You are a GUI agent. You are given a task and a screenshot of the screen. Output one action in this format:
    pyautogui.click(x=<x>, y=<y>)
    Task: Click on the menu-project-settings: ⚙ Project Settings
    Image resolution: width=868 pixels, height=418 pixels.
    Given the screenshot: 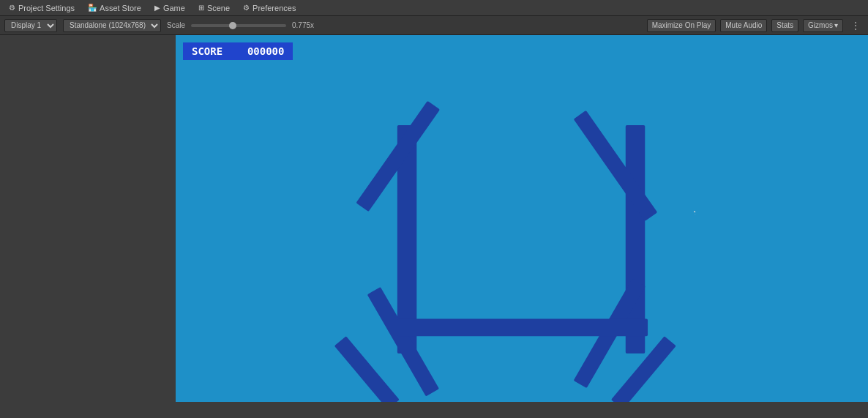 What is the action you would take?
    pyautogui.click(x=42, y=8)
    